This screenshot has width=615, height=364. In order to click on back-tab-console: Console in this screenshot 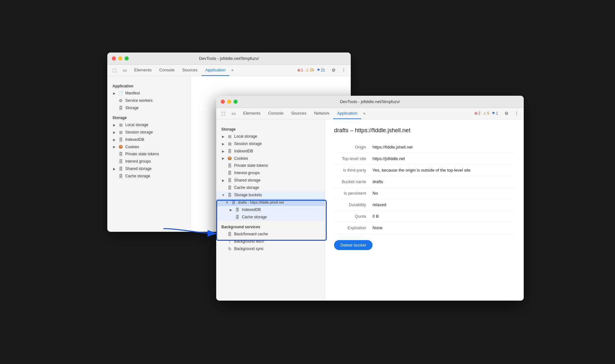, I will do `click(167, 70)`.